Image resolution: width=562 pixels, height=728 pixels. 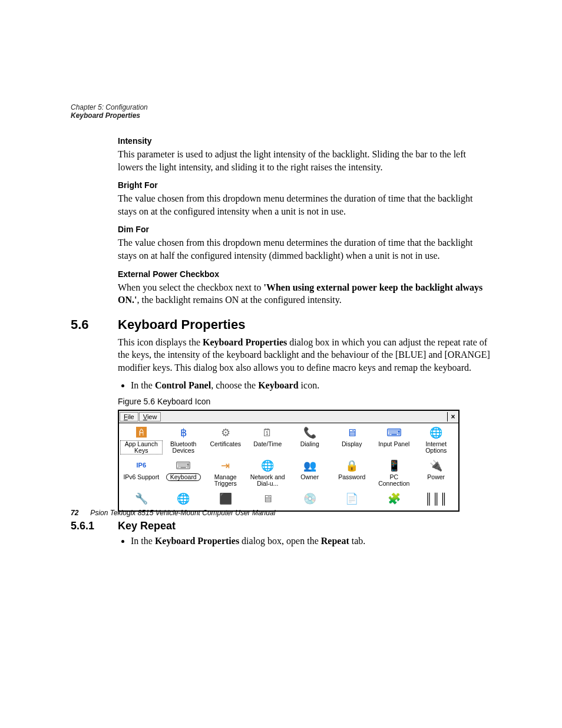 I want to click on dialing-icon: 📞, so click(x=310, y=433).